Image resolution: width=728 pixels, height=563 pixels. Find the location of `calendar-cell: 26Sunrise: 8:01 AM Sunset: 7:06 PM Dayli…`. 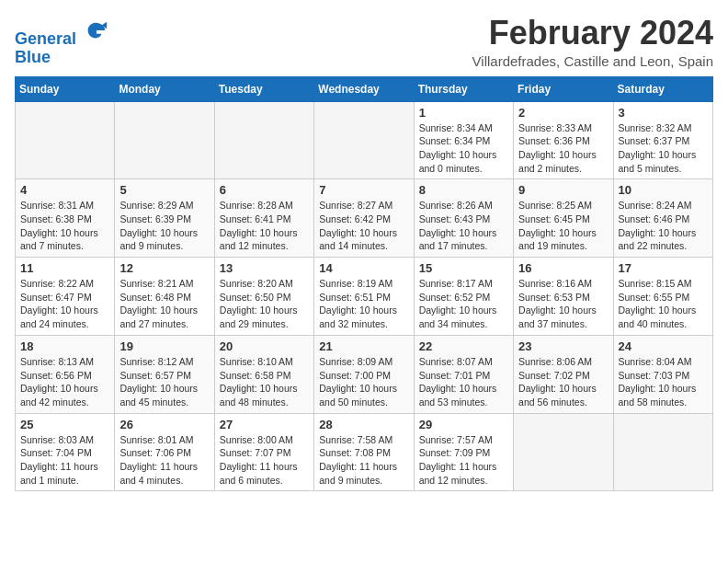

calendar-cell: 26Sunrise: 8:01 AM Sunset: 7:06 PM Dayli… is located at coordinates (165, 453).